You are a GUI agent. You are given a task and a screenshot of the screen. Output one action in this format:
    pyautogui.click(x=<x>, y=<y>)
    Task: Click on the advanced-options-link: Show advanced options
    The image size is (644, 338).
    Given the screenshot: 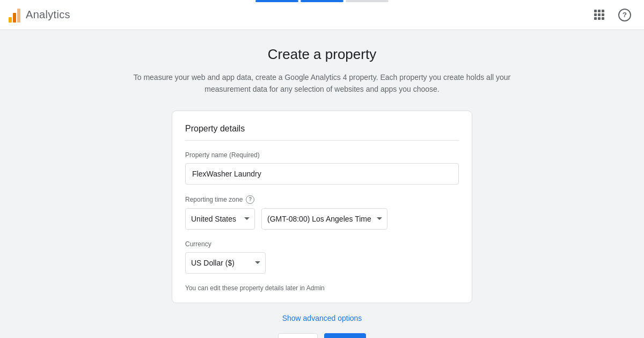 What is the action you would take?
    pyautogui.click(x=322, y=318)
    